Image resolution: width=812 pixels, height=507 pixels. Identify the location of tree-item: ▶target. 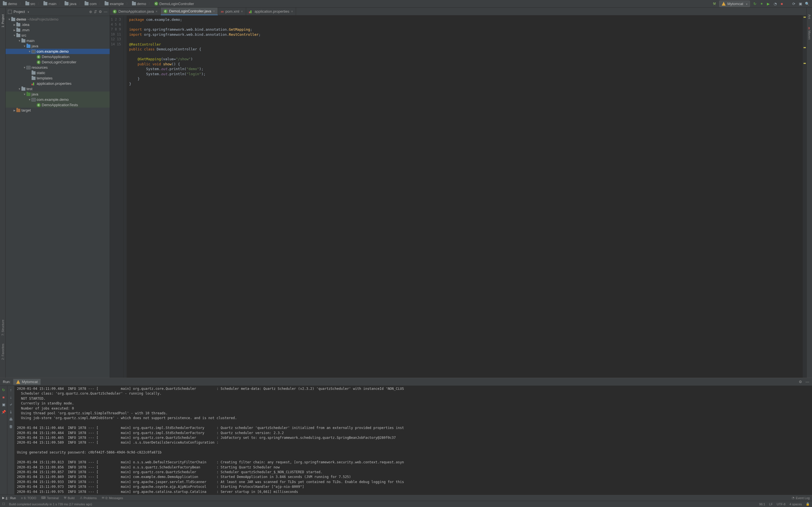
(58, 110).